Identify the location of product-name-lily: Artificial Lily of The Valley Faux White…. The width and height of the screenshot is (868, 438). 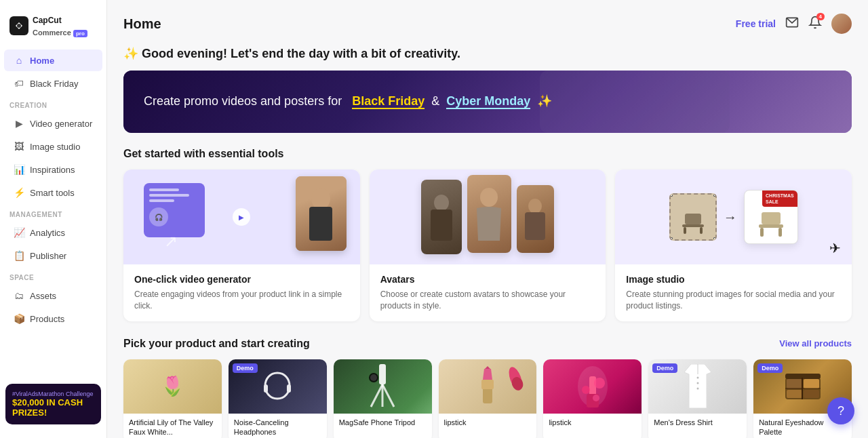
(172, 426).